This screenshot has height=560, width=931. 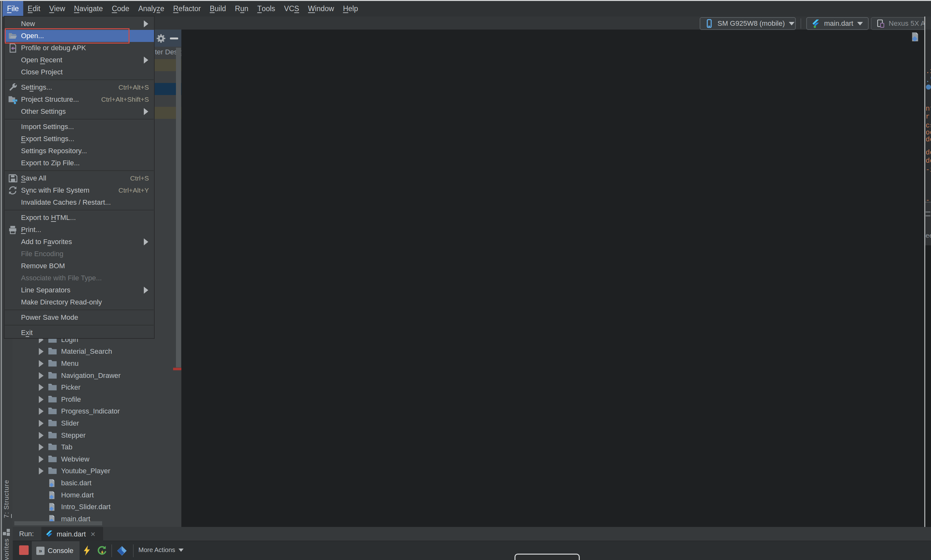 I want to click on tree-item-webview: Webview, so click(x=94, y=459).